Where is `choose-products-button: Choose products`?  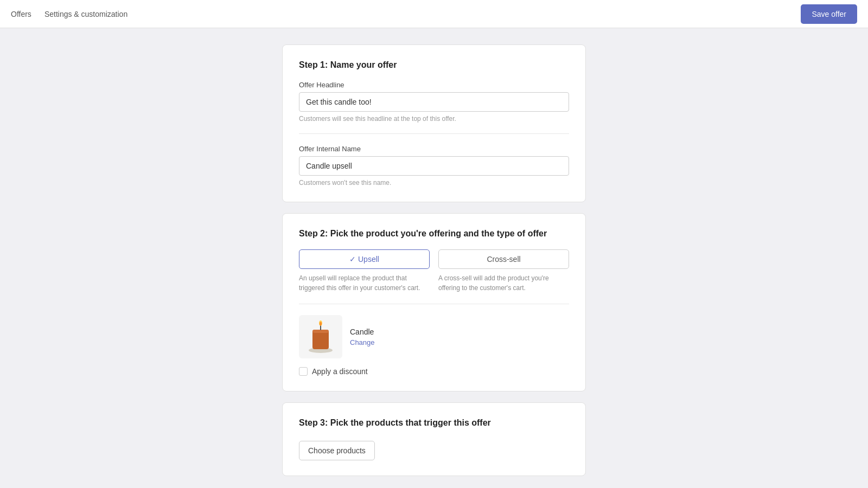
choose-products-button: Choose products is located at coordinates (337, 451).